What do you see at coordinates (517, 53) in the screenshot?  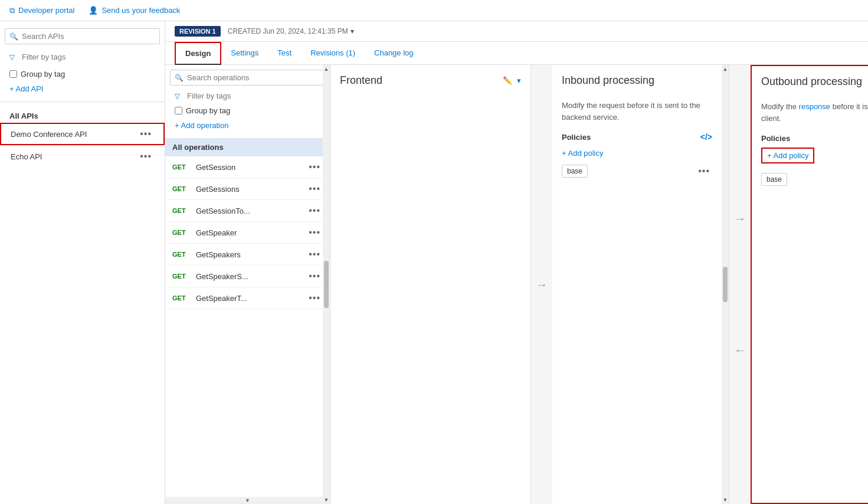 I see `tabs-bar: Design Settings Test Revisions (1) Chang…` at bounding box center [517, 53].